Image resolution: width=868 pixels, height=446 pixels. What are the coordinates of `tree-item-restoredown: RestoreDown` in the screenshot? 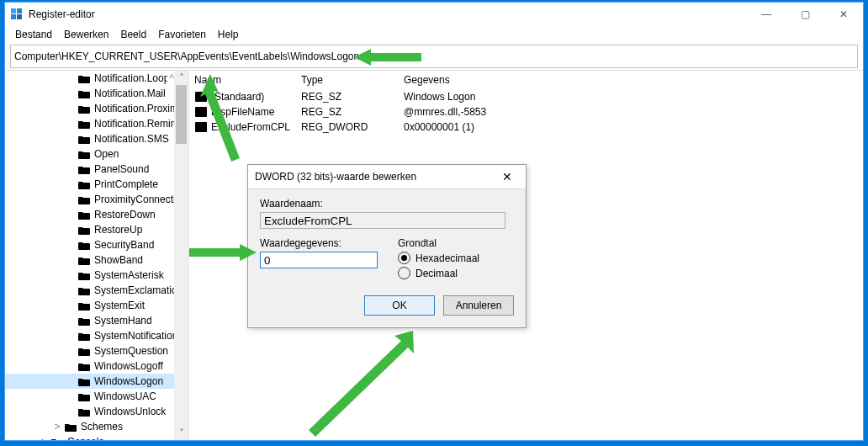 It's located at (89, 215).